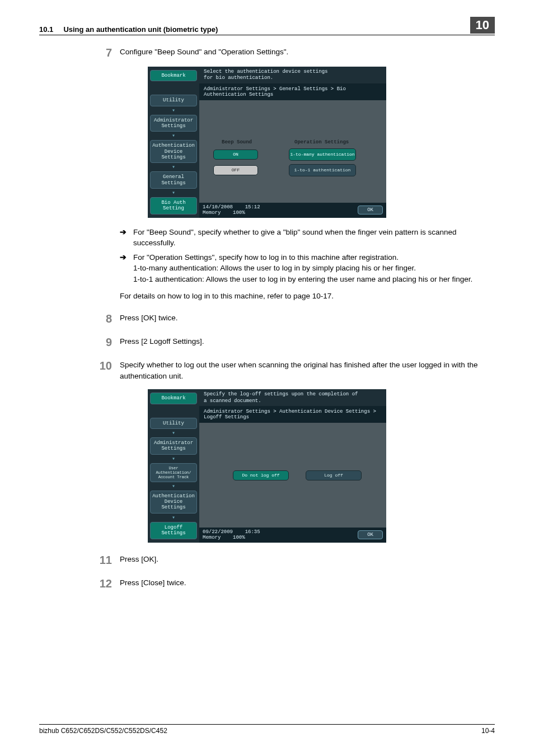 The width and height of the screenshot is (534, 756). I want to click on panel-instruction: Specify the log-off settings upon the co…, so click(293, 396).